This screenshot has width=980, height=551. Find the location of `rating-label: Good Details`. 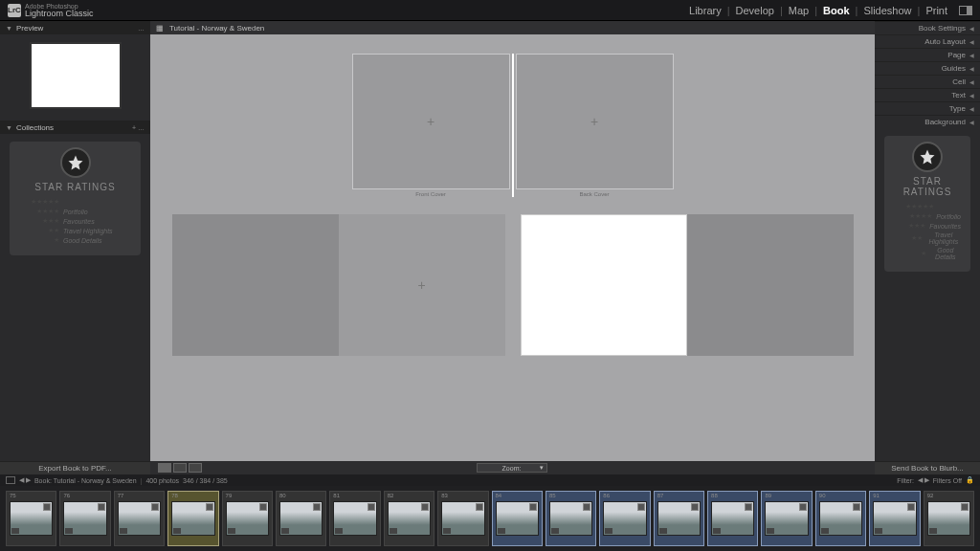

rating-label: Good Details is located at coordinates (82, 241).